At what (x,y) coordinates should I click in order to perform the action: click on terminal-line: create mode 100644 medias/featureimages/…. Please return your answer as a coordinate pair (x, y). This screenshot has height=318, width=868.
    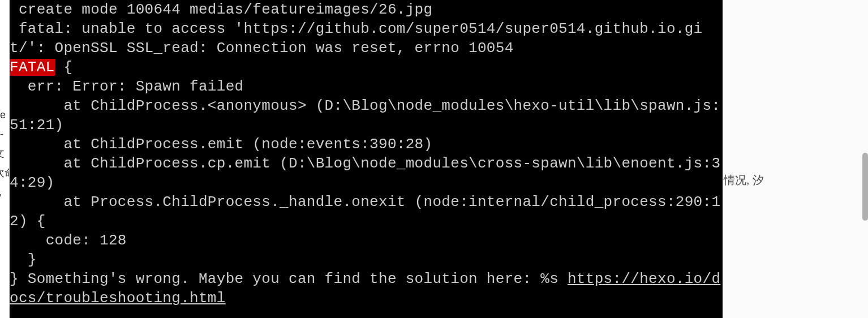
    Looking at the image, I should click on (221, 10).